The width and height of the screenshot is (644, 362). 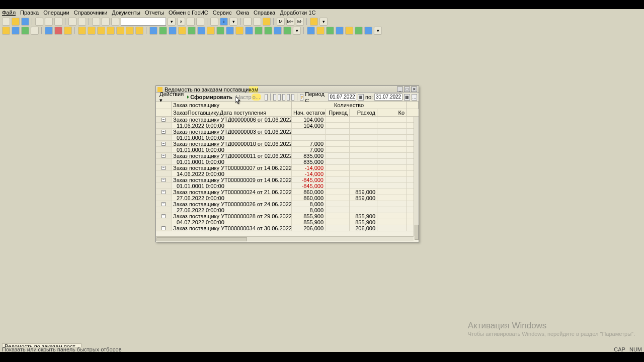 What do you see at coordinates (407, 98) in the screenshot?
I see `date-to-picker-icon: ▦` at bounding box center [407, 98].